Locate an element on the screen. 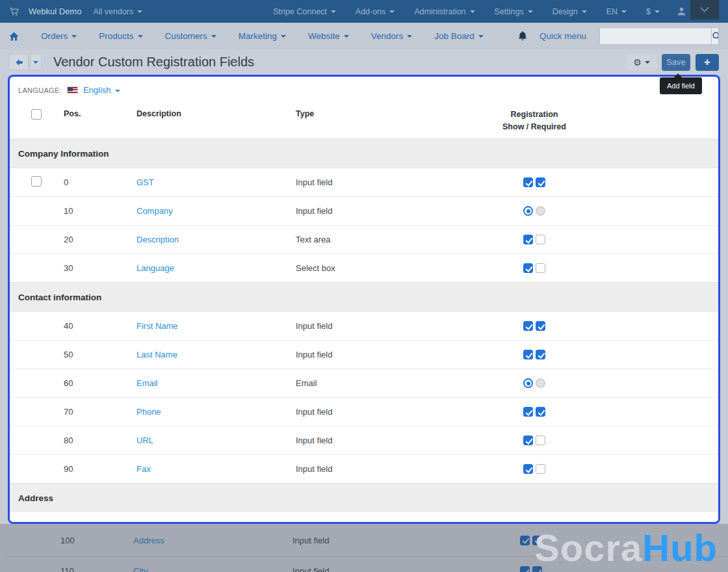 This screenshot has width=728, height=572. field-link-company: Company is located at coordinates (155, 211).